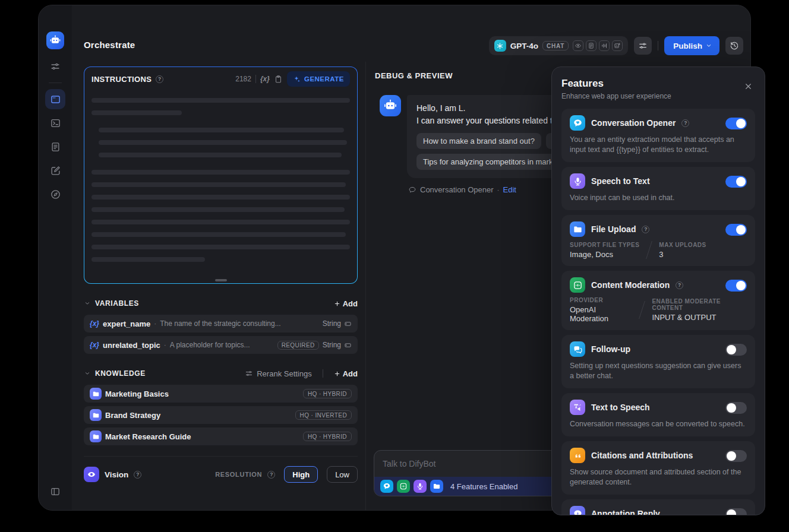 The image size is (789, 532). Describe the element at coordinates (658, 507) in the screenshot. I see `feature-card: Annotation Reply You can manually add hi…` at that location.